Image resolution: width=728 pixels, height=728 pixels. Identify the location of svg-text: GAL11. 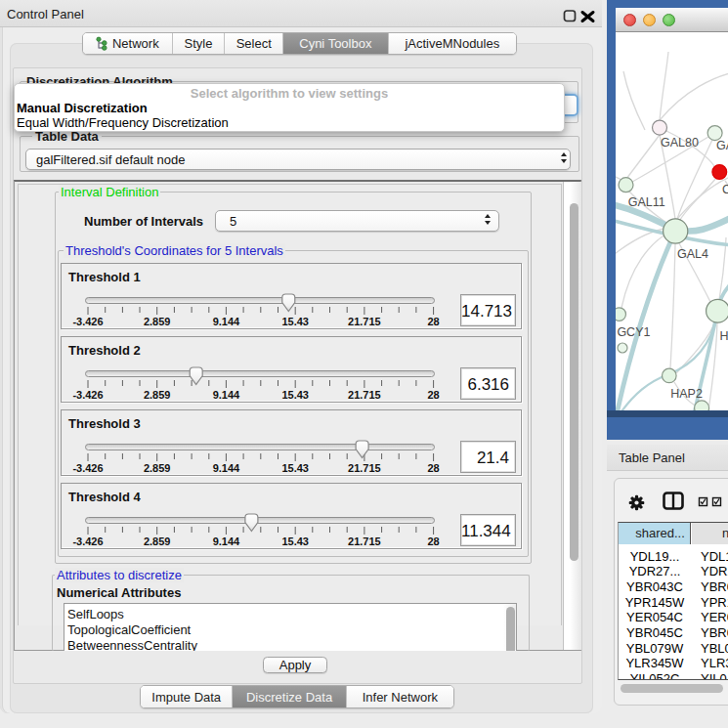
(647, 202).